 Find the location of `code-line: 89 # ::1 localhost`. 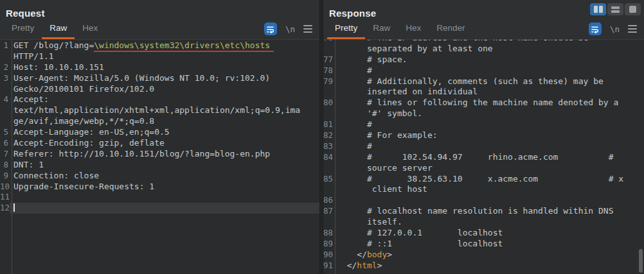

code-line: 89 # ::1 localhost is located at coordinates (483, 244).